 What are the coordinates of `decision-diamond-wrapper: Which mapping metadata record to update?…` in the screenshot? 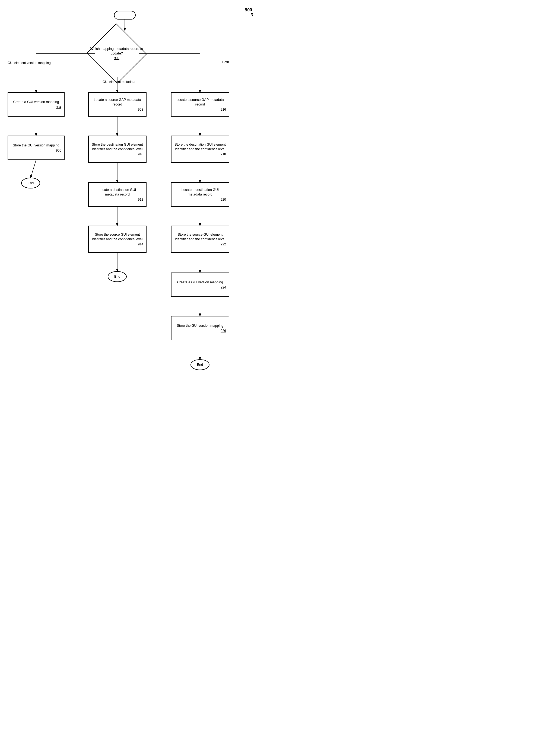 It's located at (117, 54).